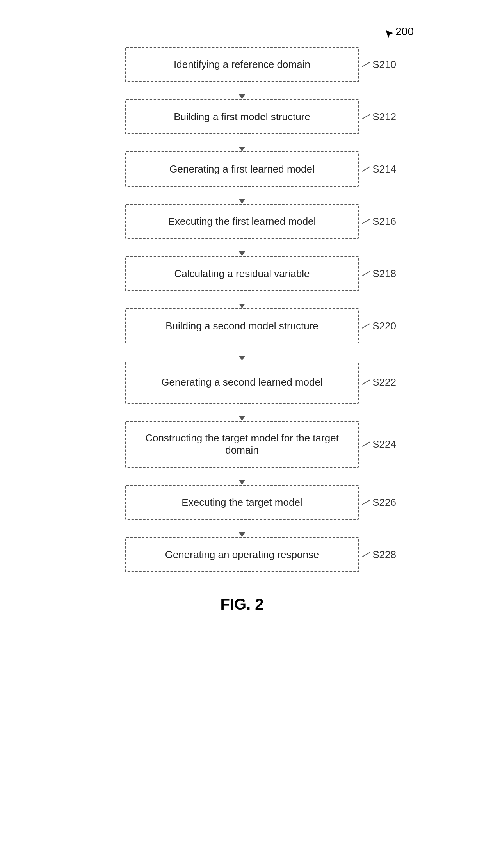 This screenshot has height=868, width=484. I want to click on label-tick-s220, so click(366, 326).